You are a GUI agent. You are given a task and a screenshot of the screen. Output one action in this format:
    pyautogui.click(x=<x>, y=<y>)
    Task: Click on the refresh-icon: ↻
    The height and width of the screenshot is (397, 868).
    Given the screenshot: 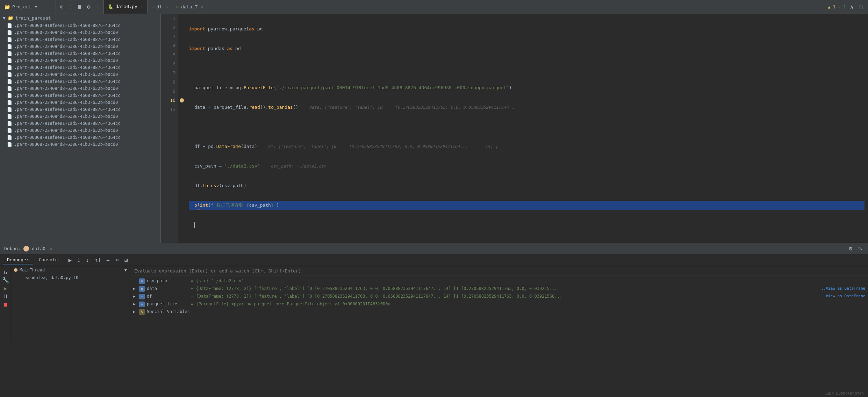 What is the action you would take?
    pyautogui.click(x=6, y=272)
    